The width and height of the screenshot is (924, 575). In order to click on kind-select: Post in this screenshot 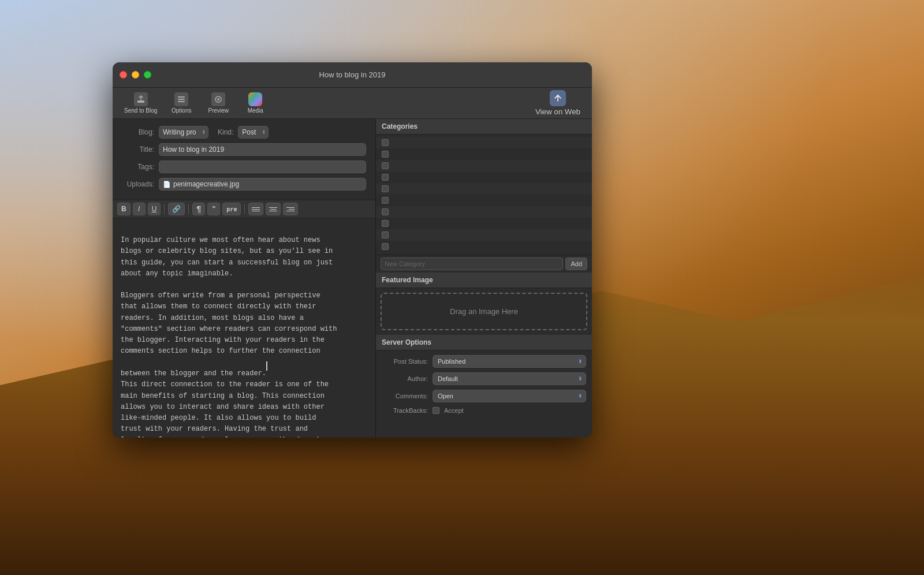, I will do `click(253, 132)`.